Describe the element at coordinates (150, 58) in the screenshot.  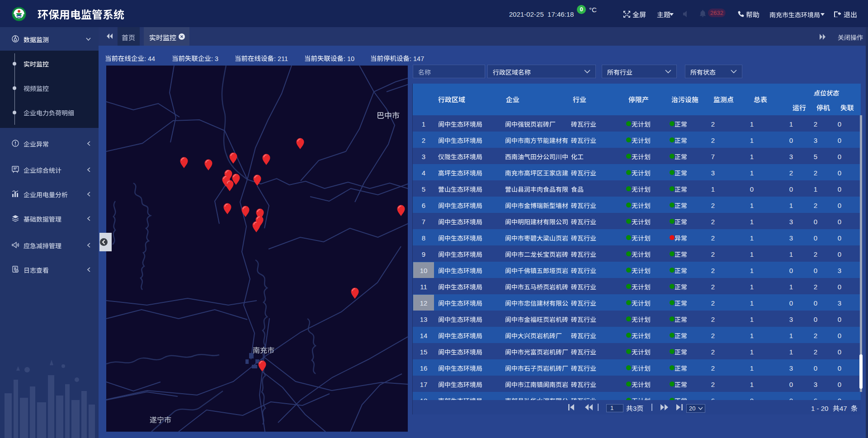
I see `svg-text:: 44: : 44` at that location.